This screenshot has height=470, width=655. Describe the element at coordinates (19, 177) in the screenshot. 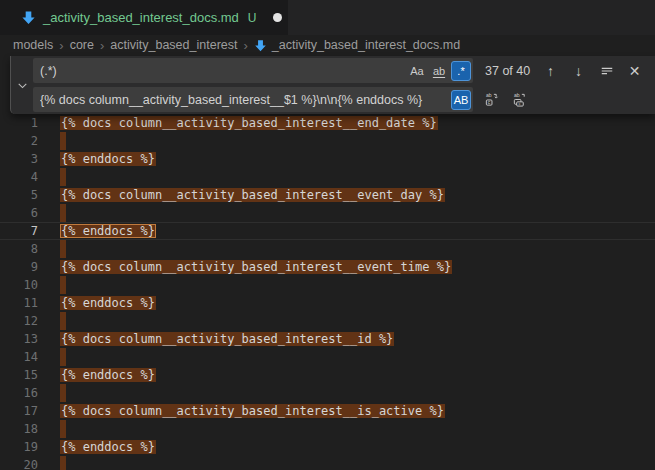

I see `line-number: 4` at that location.